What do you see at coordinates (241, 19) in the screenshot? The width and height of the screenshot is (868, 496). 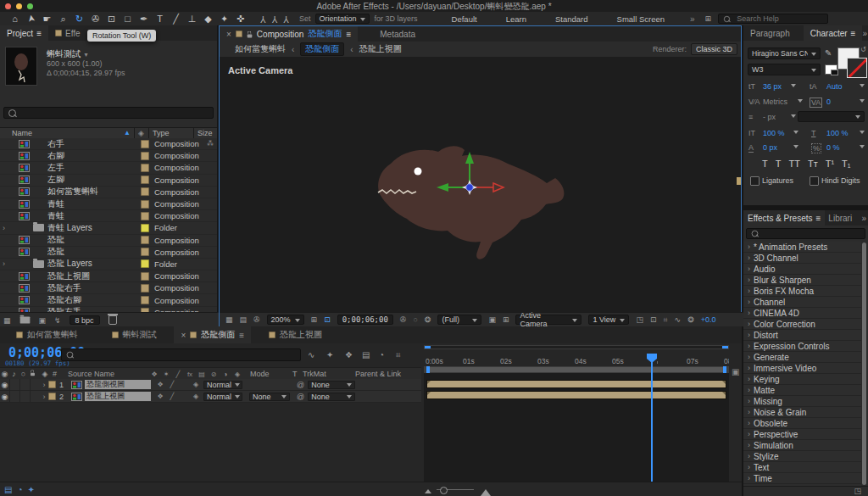 I see `puppet-pin-tool: ✜` at bounding box center [241, 19].